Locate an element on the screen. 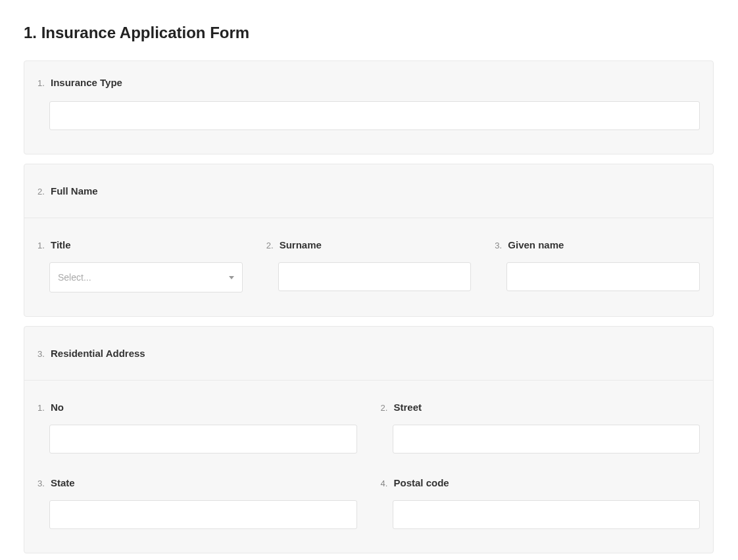 This screenshot has width=738, height=560. postal-code-label: Postal code is located at coordinates (422, 482).